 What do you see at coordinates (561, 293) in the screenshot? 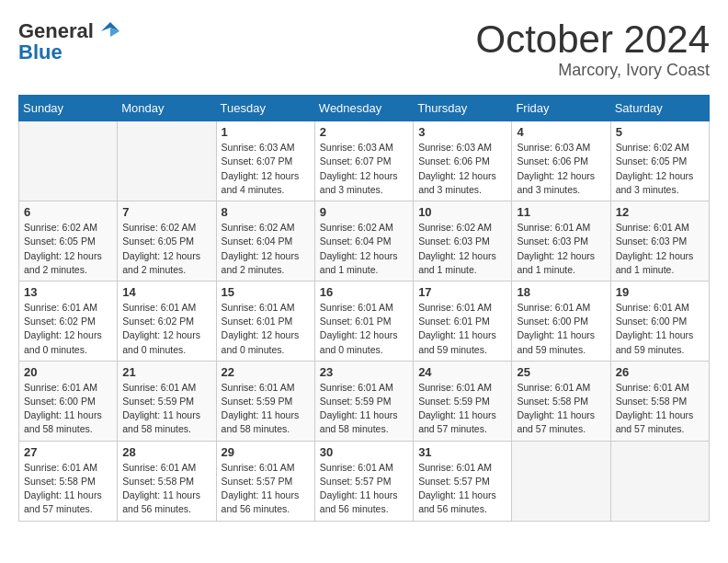
I see `day-number: 18` at bounding box center [561, 293].